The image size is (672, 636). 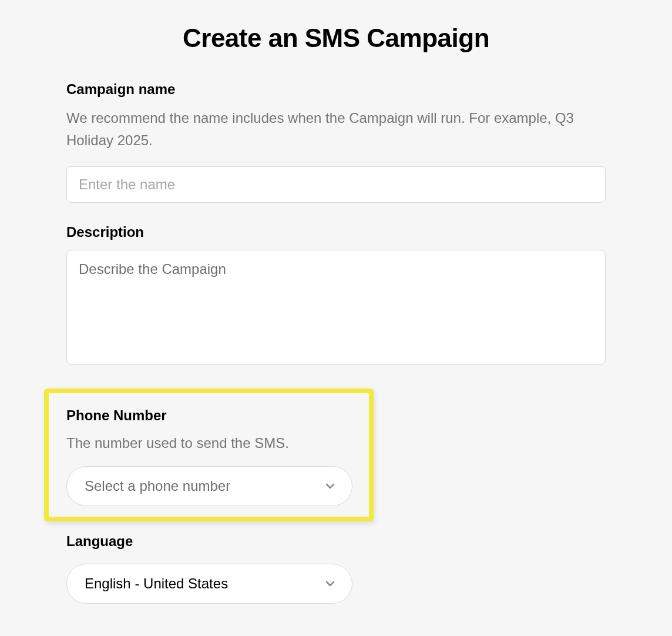 What do you see at coordinates (209, 584) in the screenshot?
I see `language-select-wrapper: English - United States` at bounding box center [209, 584].